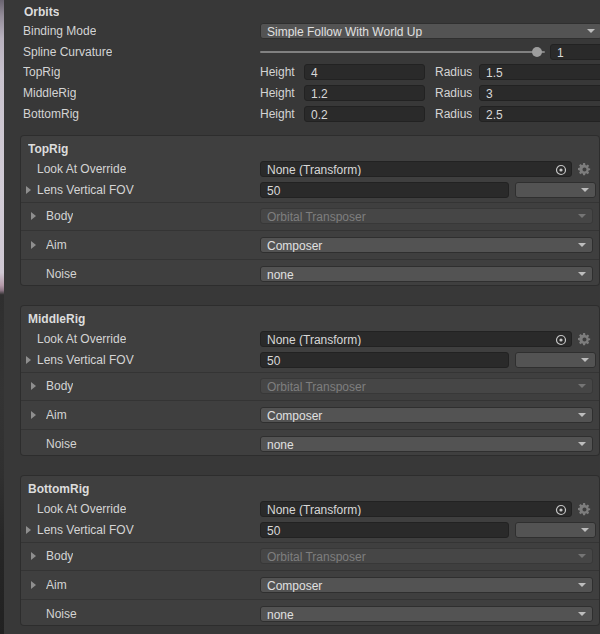  I want to click on binding-mode-value: Simple Follow With World Up, so click(344, 32).